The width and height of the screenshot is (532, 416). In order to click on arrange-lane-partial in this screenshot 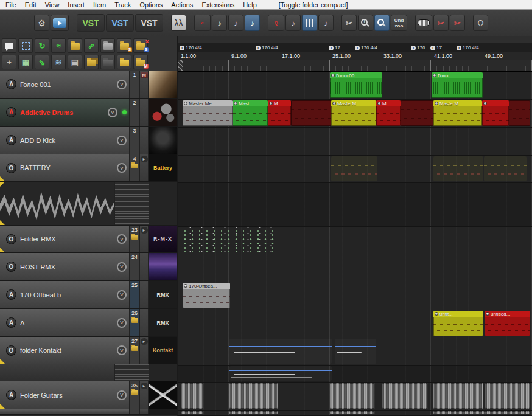, I will do `click(355, 414)`.